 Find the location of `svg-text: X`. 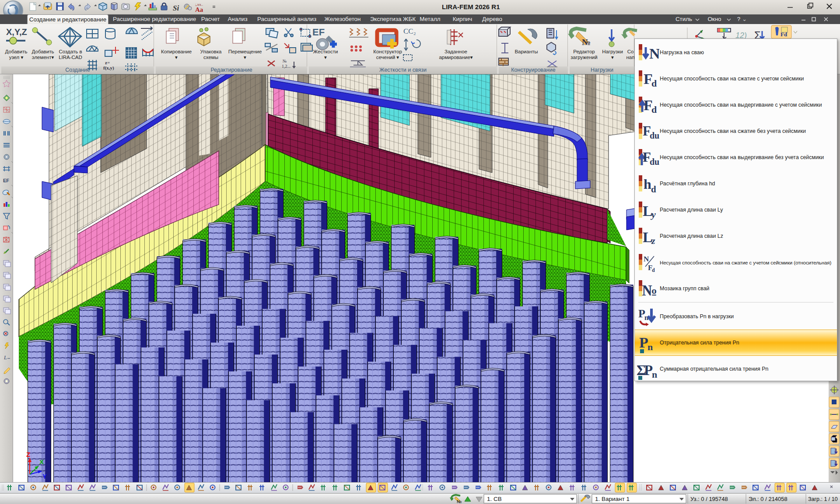

svg-text: X is located at coordinates (42, 462).